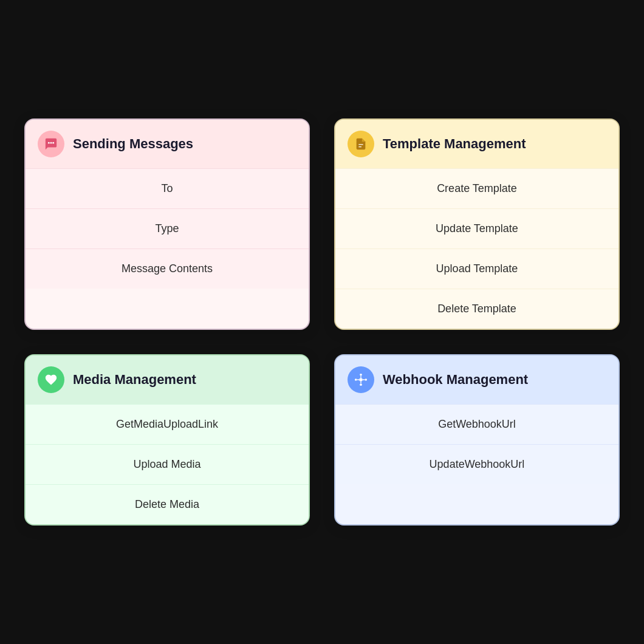  I want to click on media-item-upload: Upload Media, so click(167, 464).